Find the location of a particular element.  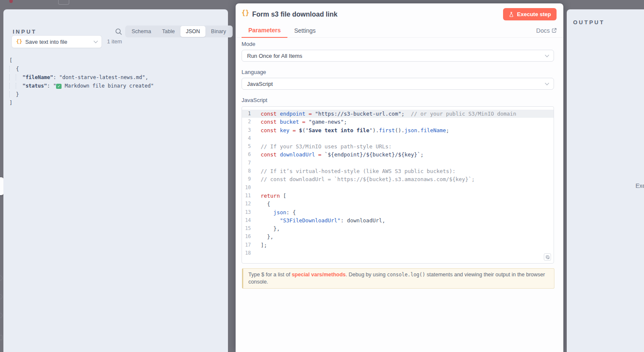

code-line: 5// If your S3/MinIO uses path-style URL… is located at coordinates (398, 146).